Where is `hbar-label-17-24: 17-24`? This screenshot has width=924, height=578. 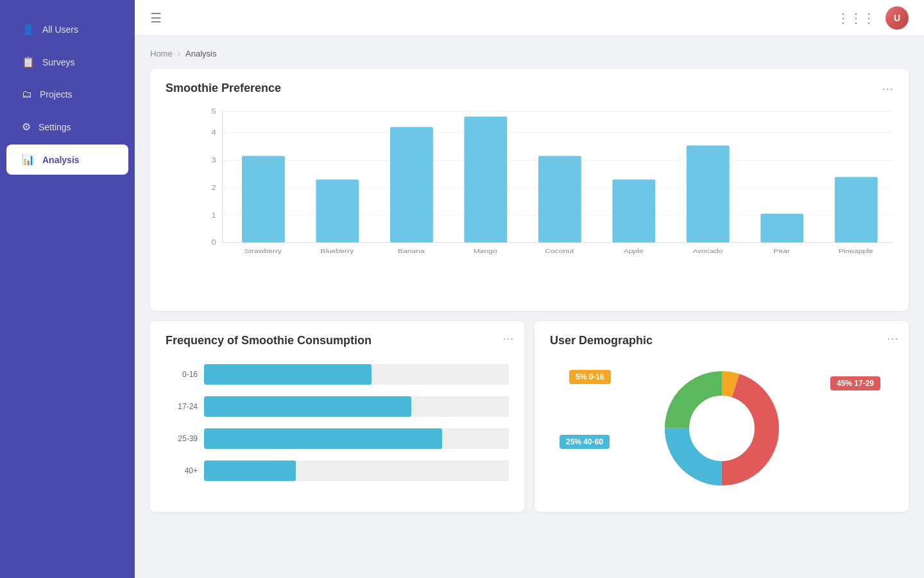
hbar-label-17-24: 17-24 is located at coordinates (182, 407).